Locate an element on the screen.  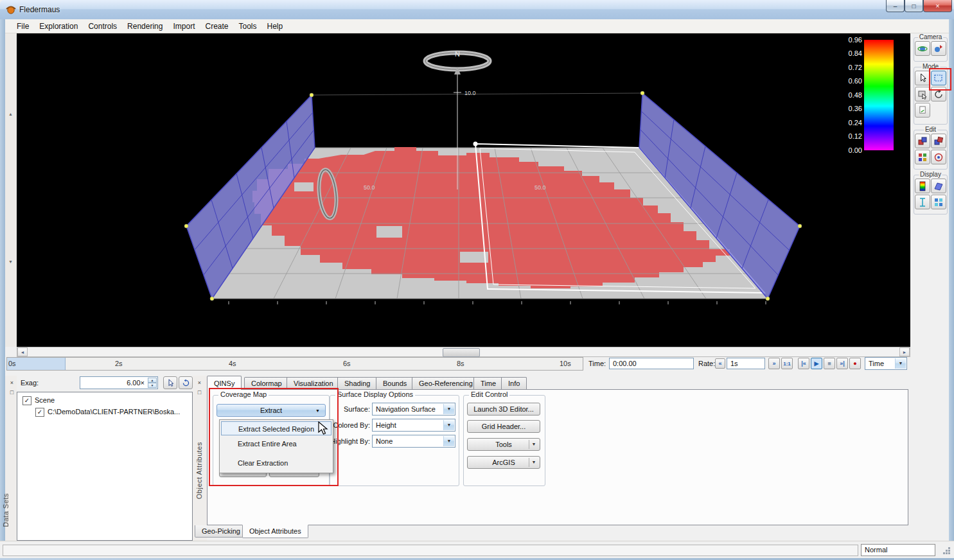
skip-end-button: »| is located at coordinates (842, 363).